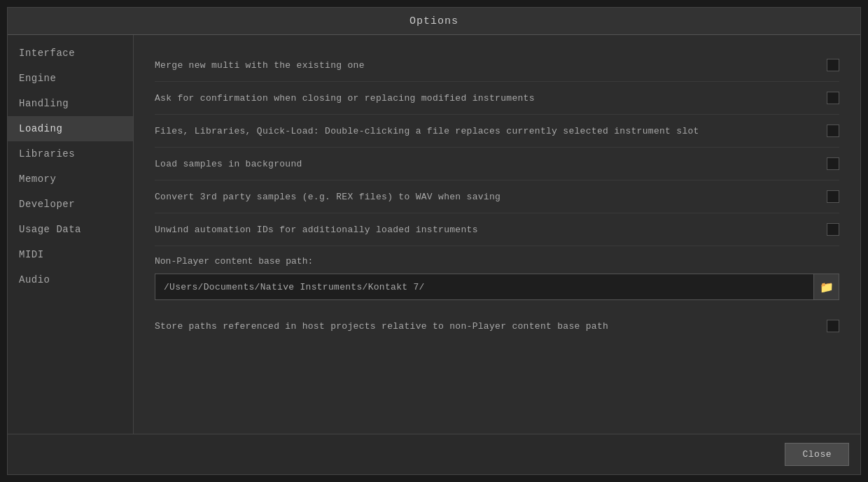  Describe the element at coordinates (491, 229) in the screenshot. I see `option-label-unwind-automation: Unwind automation IDs for additionally l…` at that location.